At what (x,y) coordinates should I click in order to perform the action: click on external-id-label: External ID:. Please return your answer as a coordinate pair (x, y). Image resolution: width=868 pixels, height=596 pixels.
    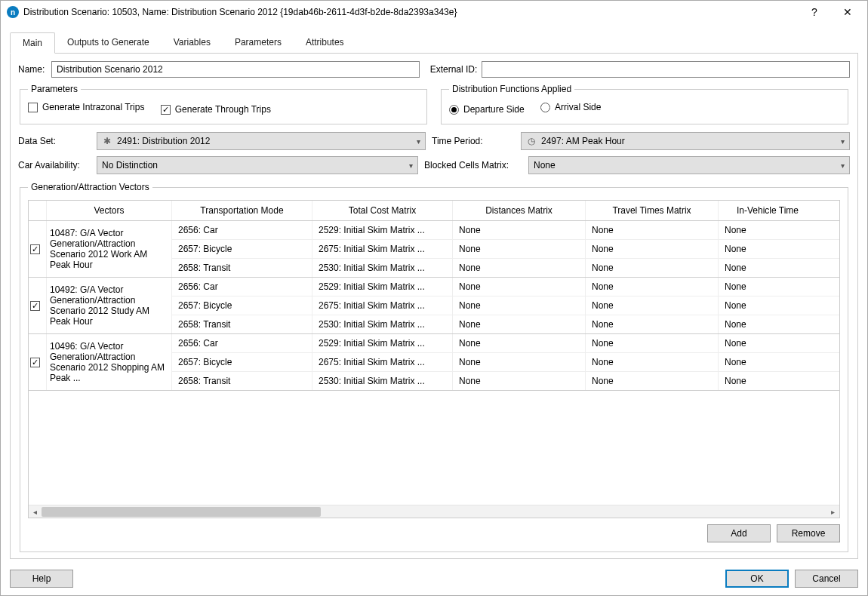
    Looking at the image, I should click on (454, 69).